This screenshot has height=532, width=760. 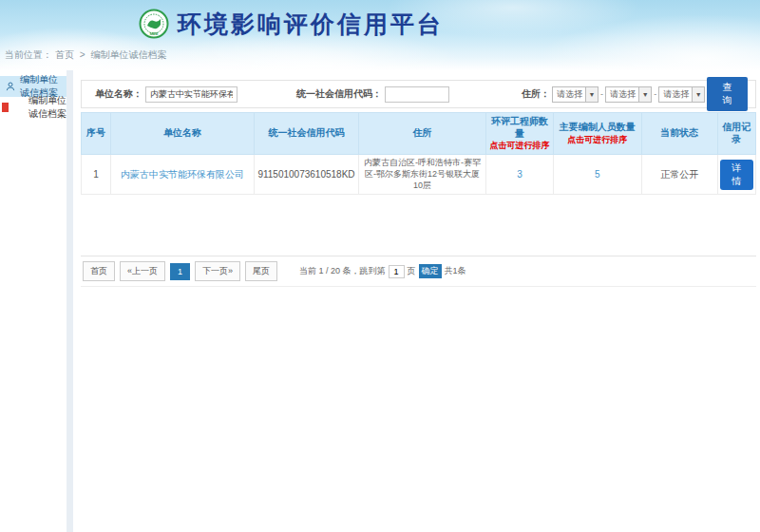 What do you see at coordinates (307, 134) in the screenshot?
I see `col-credit-code: 统一社会信用代码` at bounding box center [307, 134].